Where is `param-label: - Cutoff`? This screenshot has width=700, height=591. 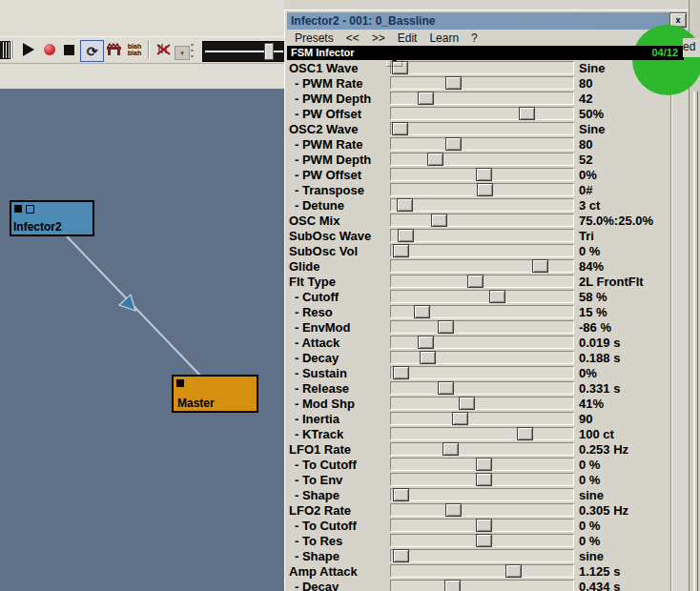 param-label: - Cutoff is located at coordinates (317, 297).